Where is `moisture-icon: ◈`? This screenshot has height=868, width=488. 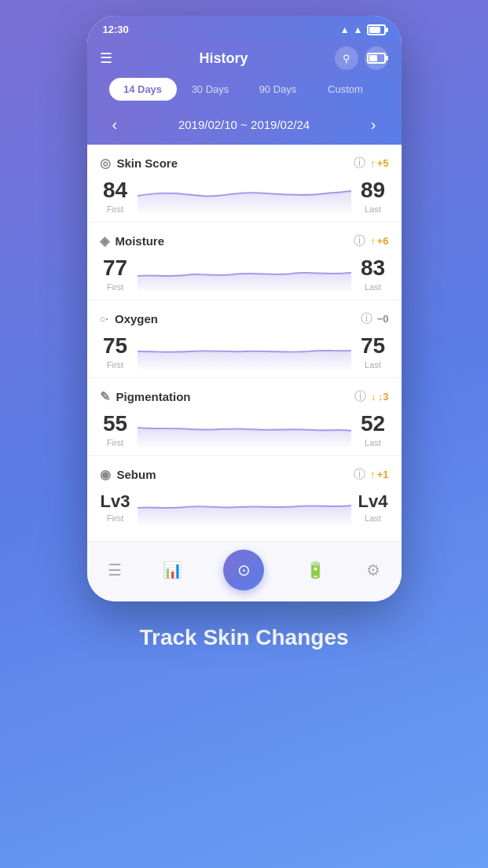 moisture-icon: ◈ is located at coordinates (105, 241).